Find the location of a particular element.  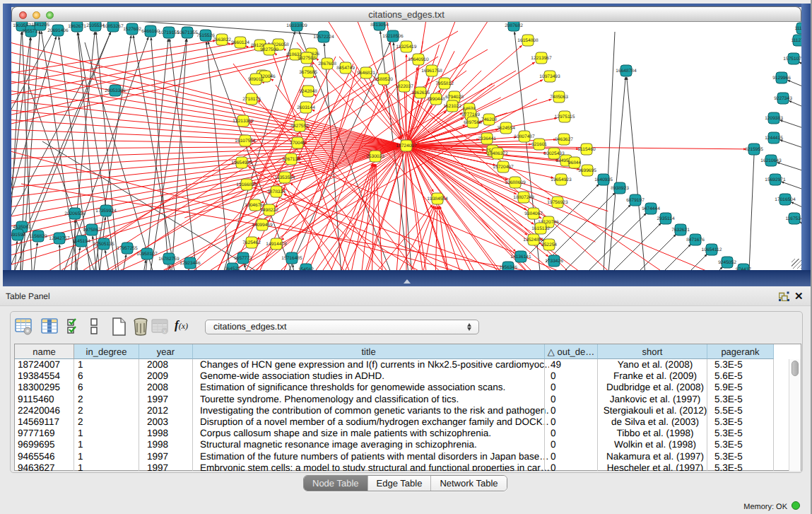

svg-text: 621601 is located at coordinates (539, 144).